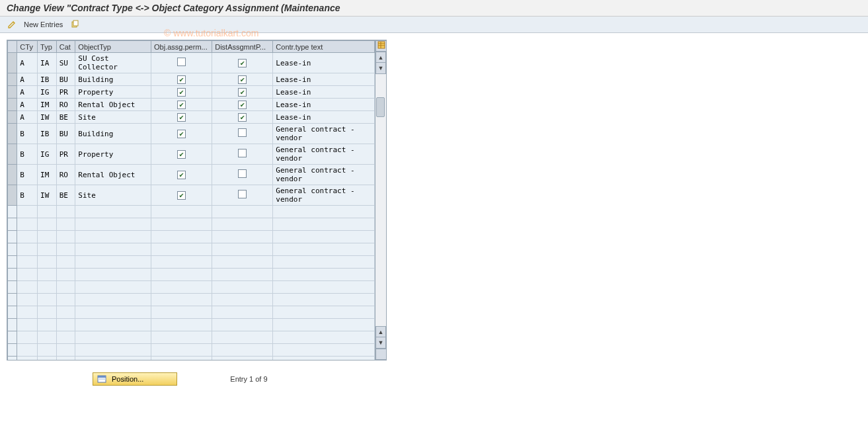 Image resolution: width=868 pixels, height=424 pixels. Describe the element at coordinates (381, 332) in the screenshot. I see `vscroll-down2-icon: ▲` at that location.